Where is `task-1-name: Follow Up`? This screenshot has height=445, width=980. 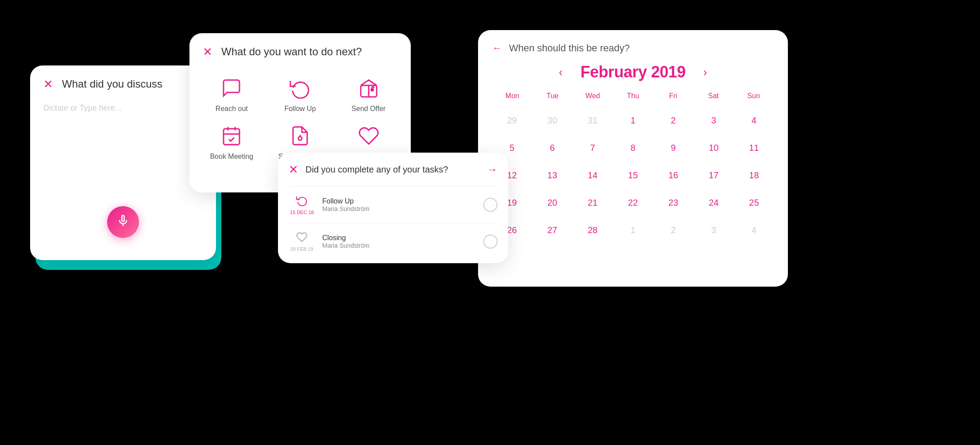 task-1-name: Follow Up is located at coordinates (399, 201).